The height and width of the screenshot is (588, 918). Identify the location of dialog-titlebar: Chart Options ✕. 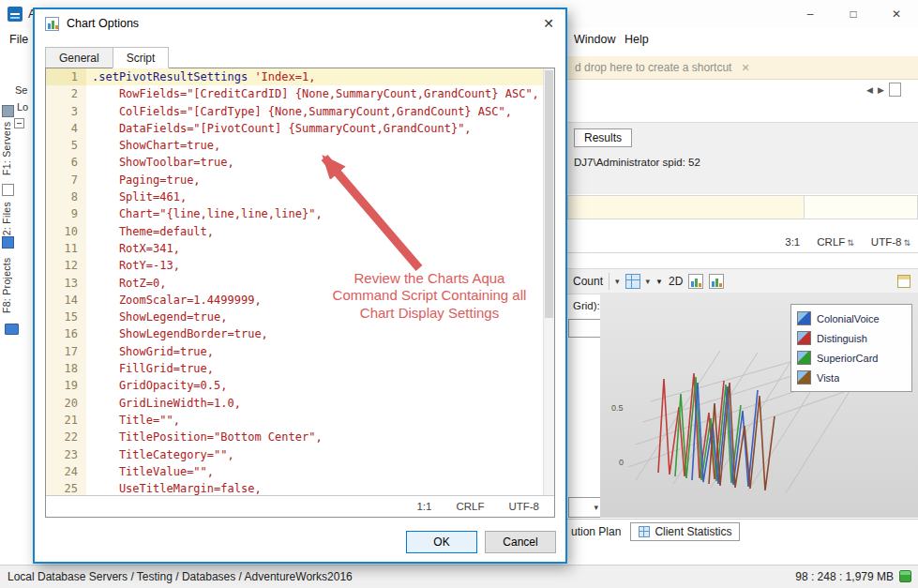
(300, 23).